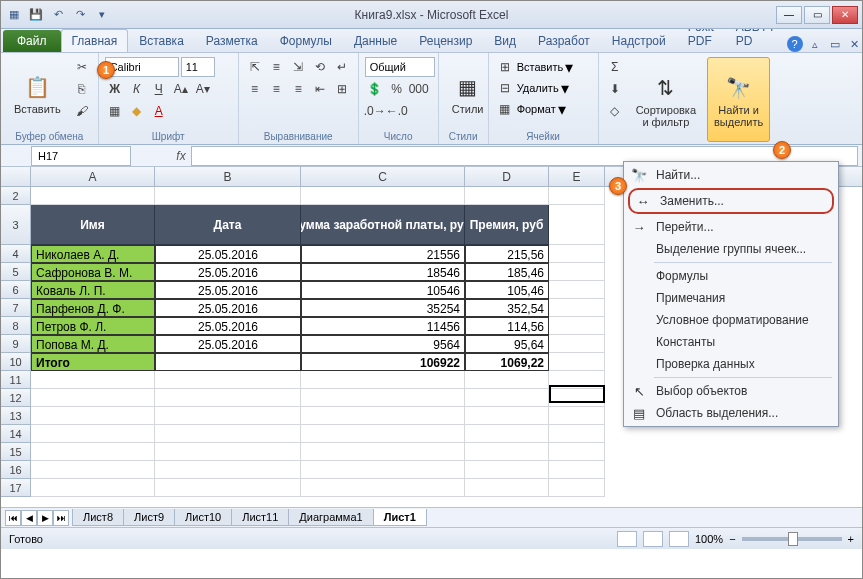 The width and height of the screenshot is (863, 579). I want to click on format-cells-button: ▦Формат ▾, so click(544, 109).